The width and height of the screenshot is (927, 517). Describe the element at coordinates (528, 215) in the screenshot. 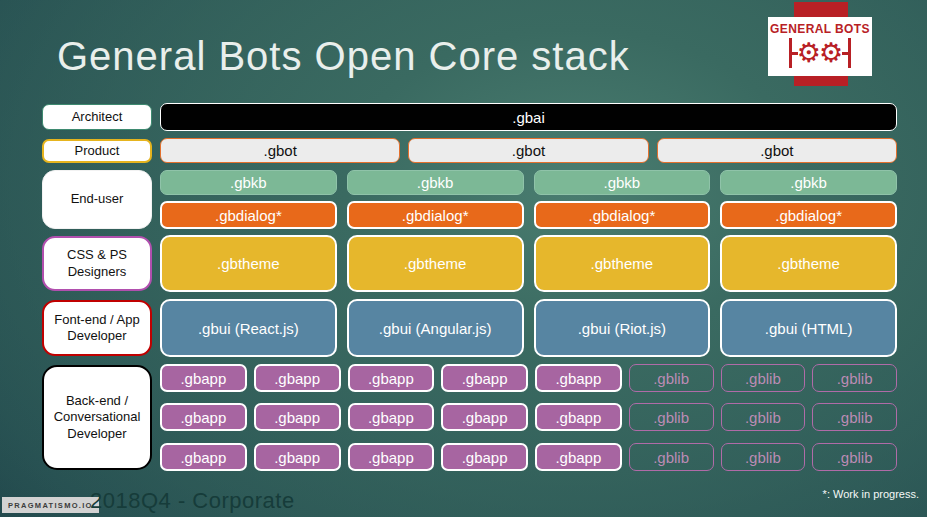

I see `layer-gbdialog: .gbdialog* .gbdialog* .gbdialog* .gbdial…` at that location.